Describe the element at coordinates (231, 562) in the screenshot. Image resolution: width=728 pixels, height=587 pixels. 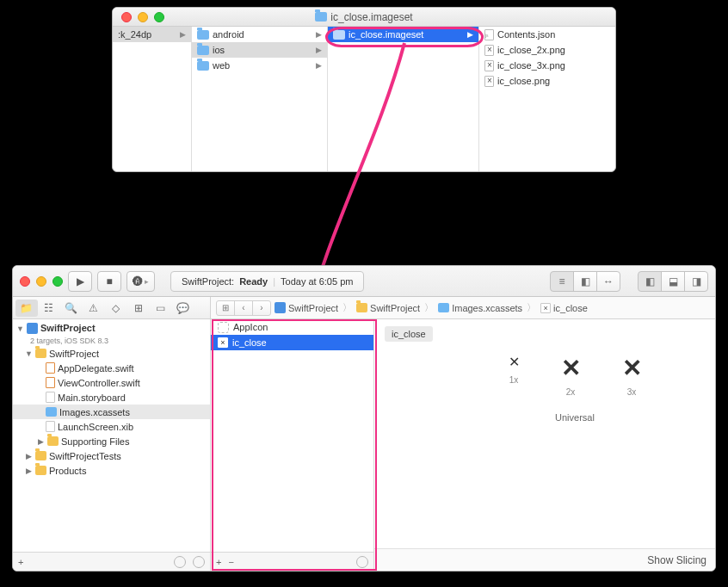
I see `remove-button: −` at that location.